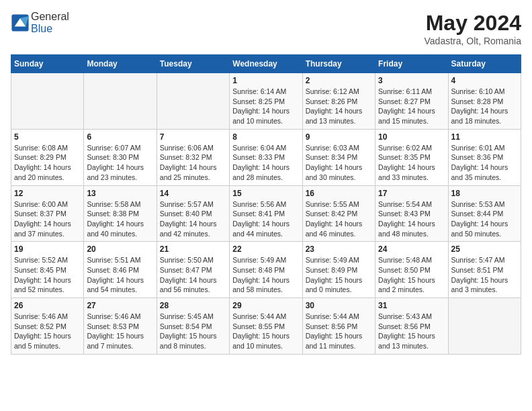 Image resolution: width=532 pixels, height=411 pixels. Describe the element at coordinates (266, 270) in the screenshot. I see `calendar-week-row: 19Sunrise: 5:52 AMSunset: 8:45 PMDayligh…` at that location.